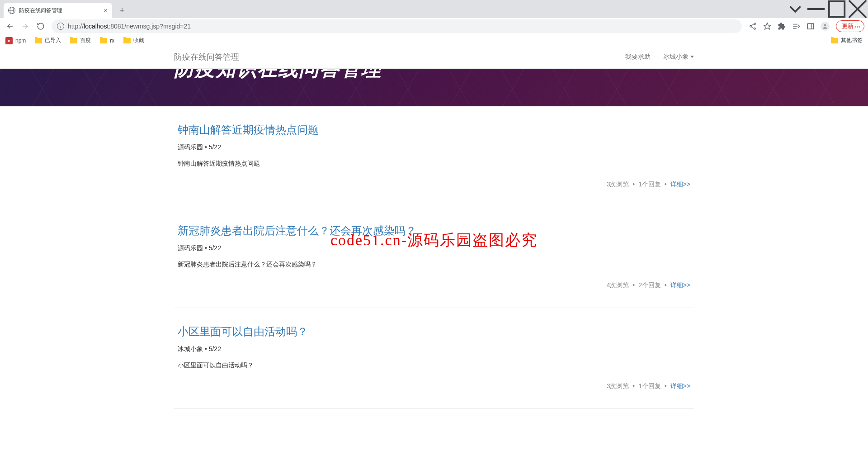 The height and width of the screenshot is (466, 868). What do you see at coordinates (434, 57) in the screenshot?
I see `site-navbar: 防疫在线问答管理 我要求助 冰城小象` at bounding box center [434, 57].